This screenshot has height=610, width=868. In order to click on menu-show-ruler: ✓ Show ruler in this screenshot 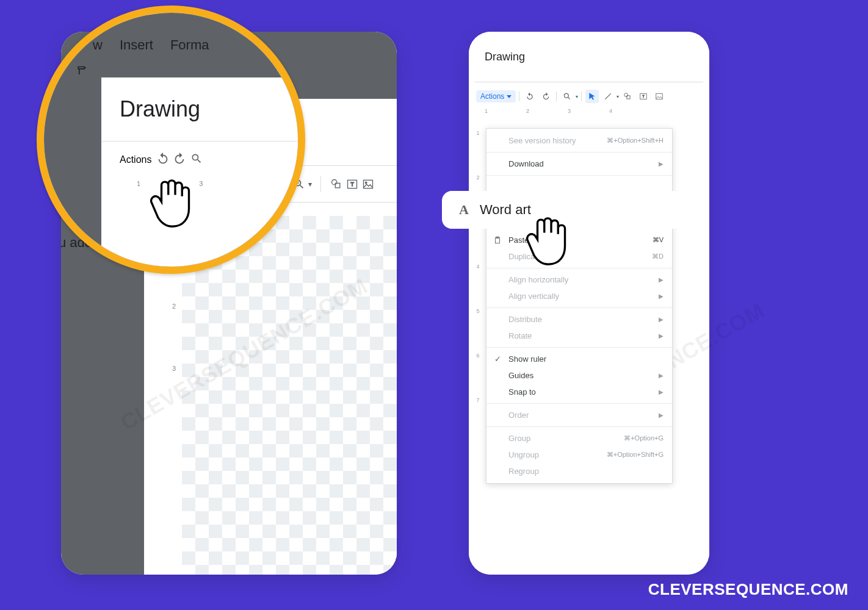, I will do `click(579, 359)`.